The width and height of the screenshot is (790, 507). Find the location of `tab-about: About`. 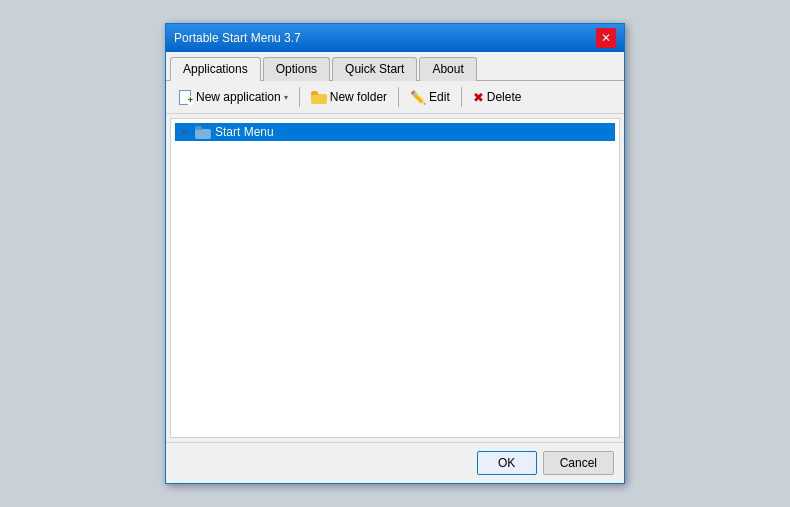

tab-about: About is located at coordinates (448, 69).